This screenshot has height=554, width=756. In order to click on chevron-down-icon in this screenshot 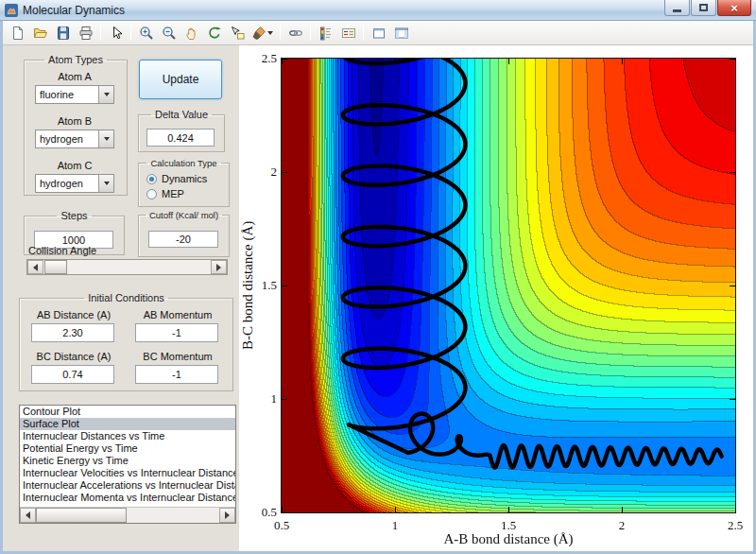, I will do `click(107, 183)`.